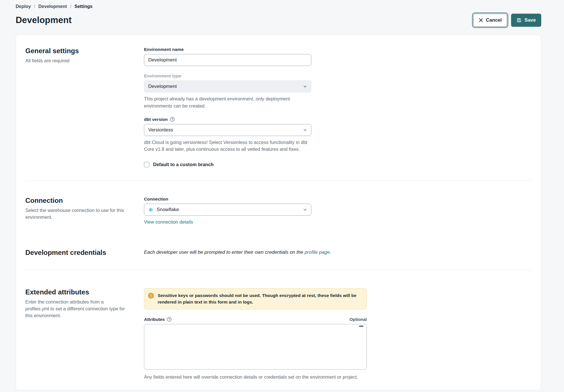 The image size is (564, 392). Describe the element at coordinates (260, 299) in the screenshot. I see `warning-text: Sensitive keys or passwords should not b…` at that location.